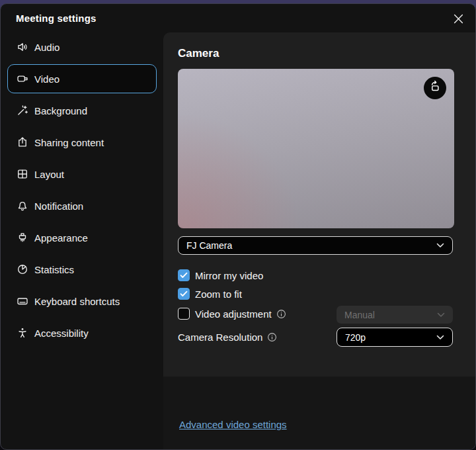 Image resolution: width=476 pixels, height=450 pixels. What do you see at coordinates (82, 301) in the screenshot?
I see `sidebar-item-keyboard-shortcuts: Keyboard shortcuts` at bounding box center [82, 301].